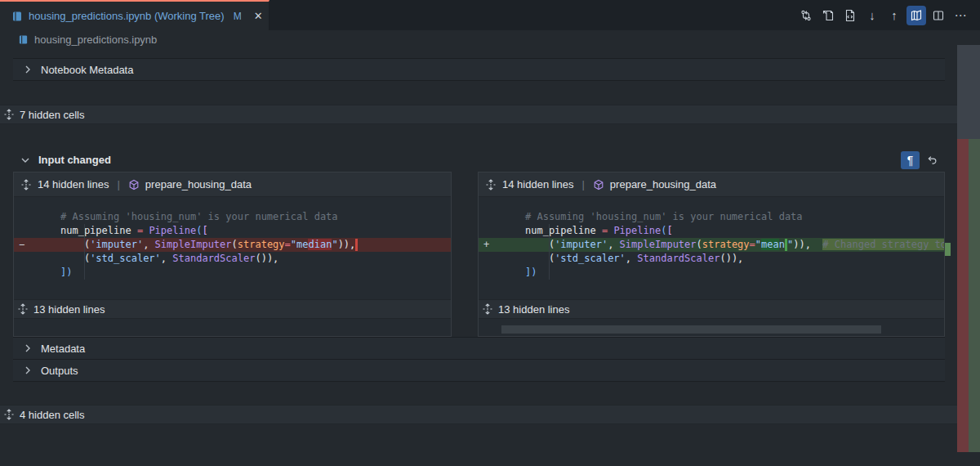  I want to click on chevron-down-icon, so click(25, 160).